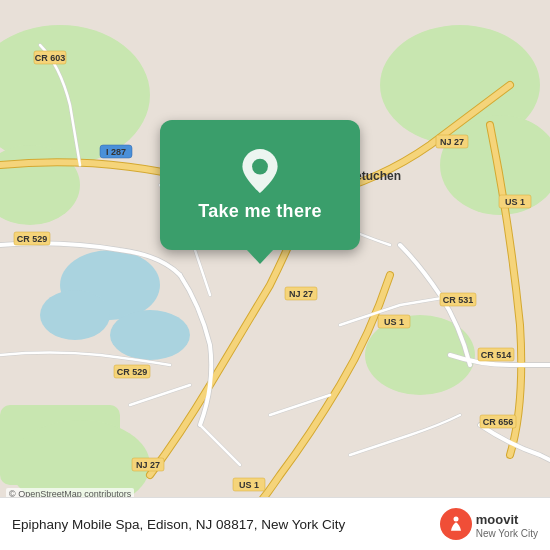 The image size is (550, 550). Describe the element at coordinates (496, 355) in the screenshot. I see `cr514-label: CR 514` at that location.